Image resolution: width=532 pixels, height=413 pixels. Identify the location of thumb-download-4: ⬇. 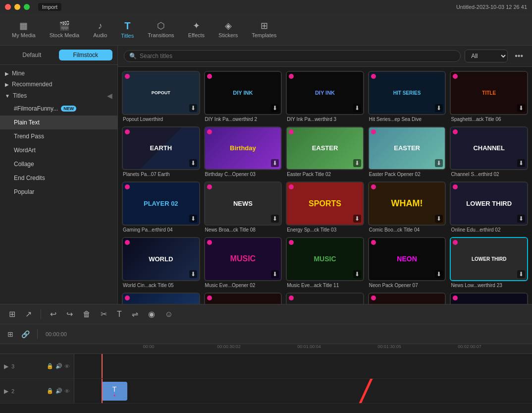
(439, 108).